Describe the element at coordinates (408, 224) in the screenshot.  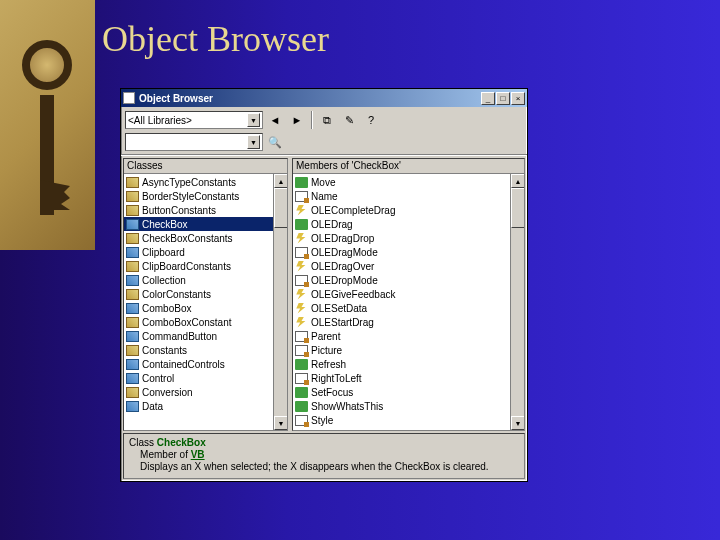
I see `list-item: OLEDrag` at that location.